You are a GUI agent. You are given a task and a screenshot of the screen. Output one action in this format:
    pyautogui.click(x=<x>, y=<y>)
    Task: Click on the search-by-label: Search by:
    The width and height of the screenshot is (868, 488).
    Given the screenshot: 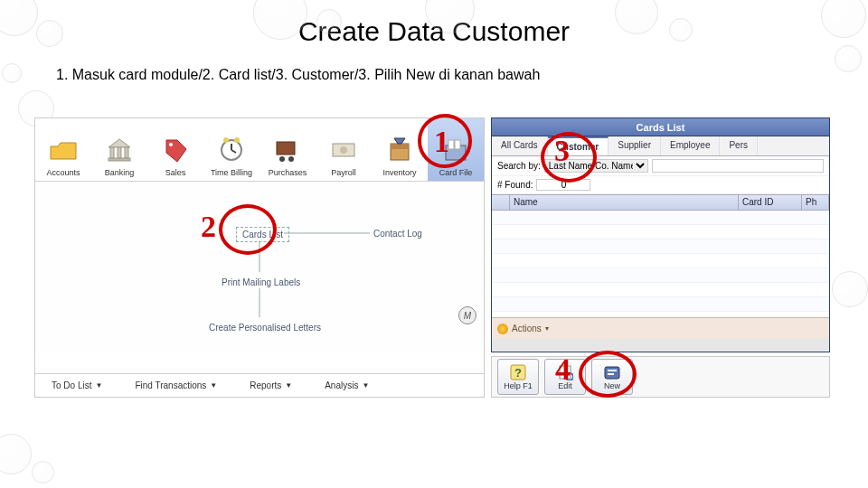 What is the action you would take?
    pyautogui.click(x=519, y=166)
    